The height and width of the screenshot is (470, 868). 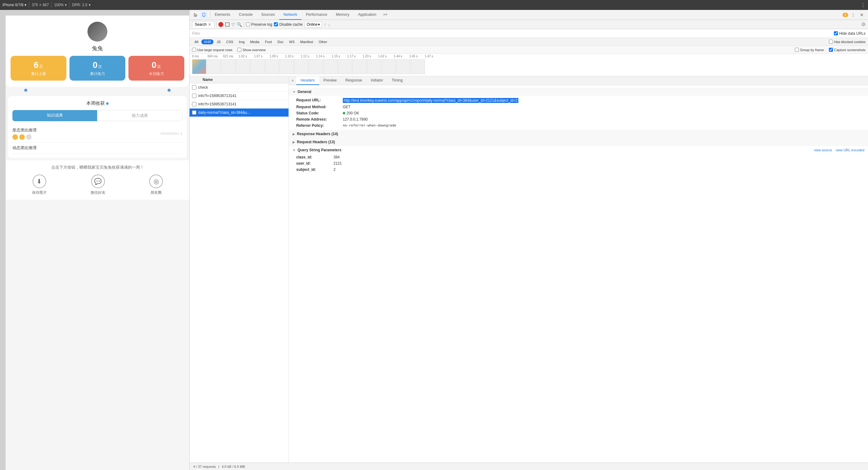 What do you see at coordinates (862, 15) in the screenshot?
I see `close-devtools-button: ✕` at bounding box center [862, 15].